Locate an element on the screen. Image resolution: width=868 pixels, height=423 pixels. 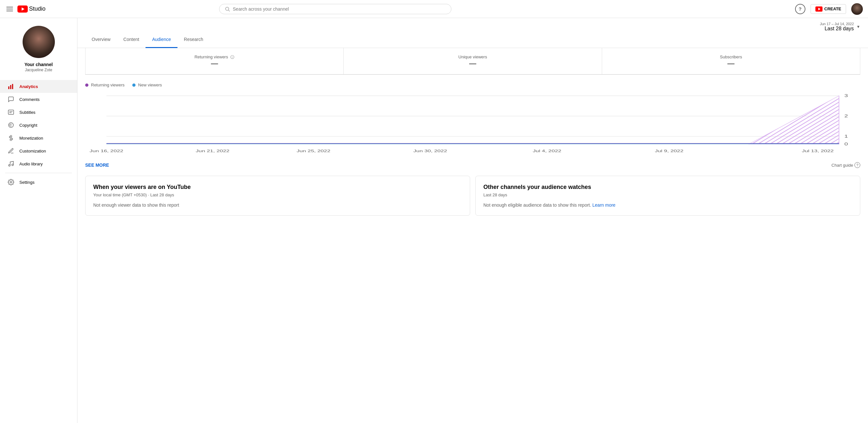
date-range-subtitle: Jun 17 – Jul 14, 2022 is located at coordinates (837, 24).